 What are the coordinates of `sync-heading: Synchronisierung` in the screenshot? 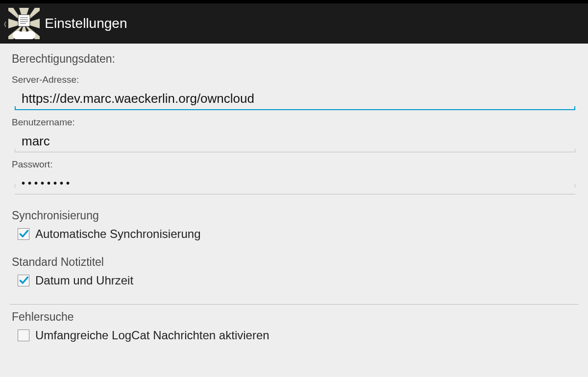 It's located at (294, 215).